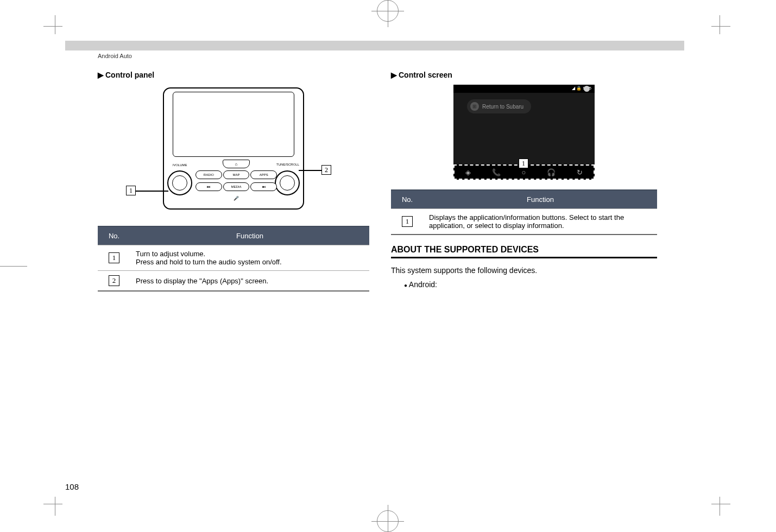  What do you see at coordinates (114, 281) in the screenshot?
I see `row-number: 2` at bounding box center [114, 281].